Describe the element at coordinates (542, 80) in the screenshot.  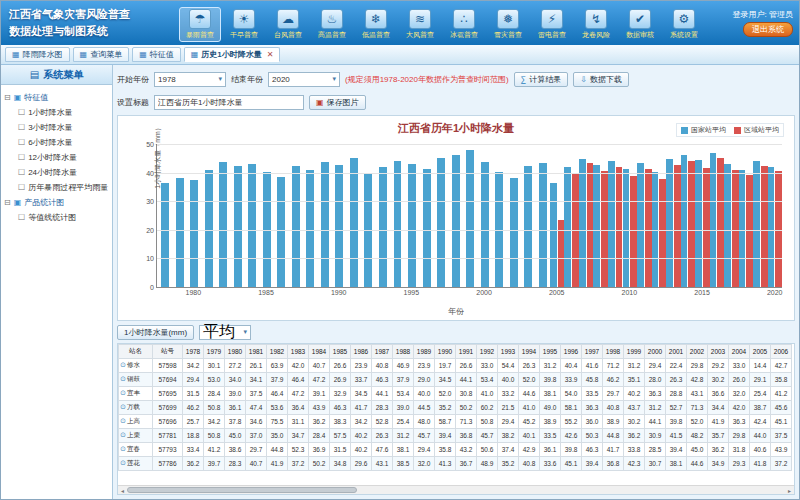
I see `calculate-button: ∑ 计算结果` at that location.